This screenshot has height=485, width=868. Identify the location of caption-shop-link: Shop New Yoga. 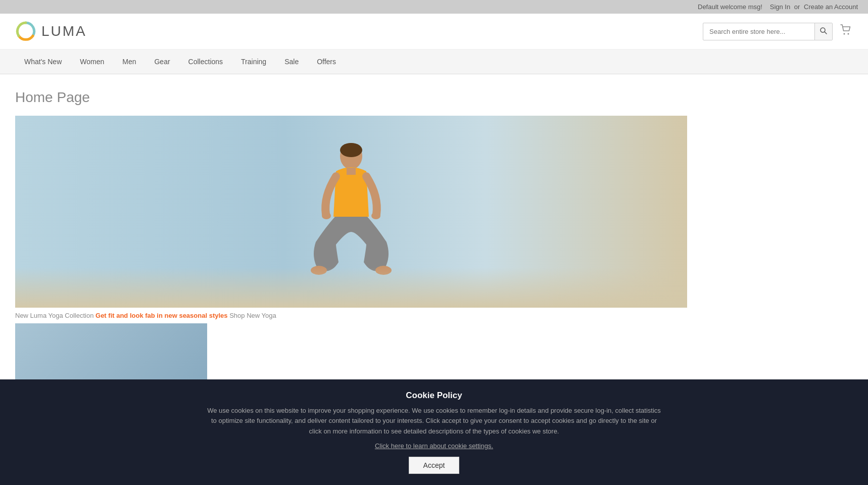
(253, 315).